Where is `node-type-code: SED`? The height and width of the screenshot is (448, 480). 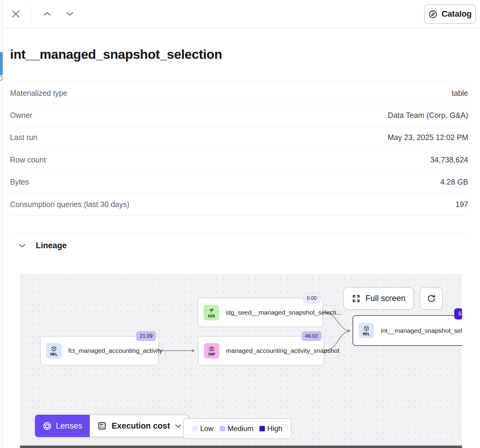
node-type-code: SED is located at coordinates (211, 316).